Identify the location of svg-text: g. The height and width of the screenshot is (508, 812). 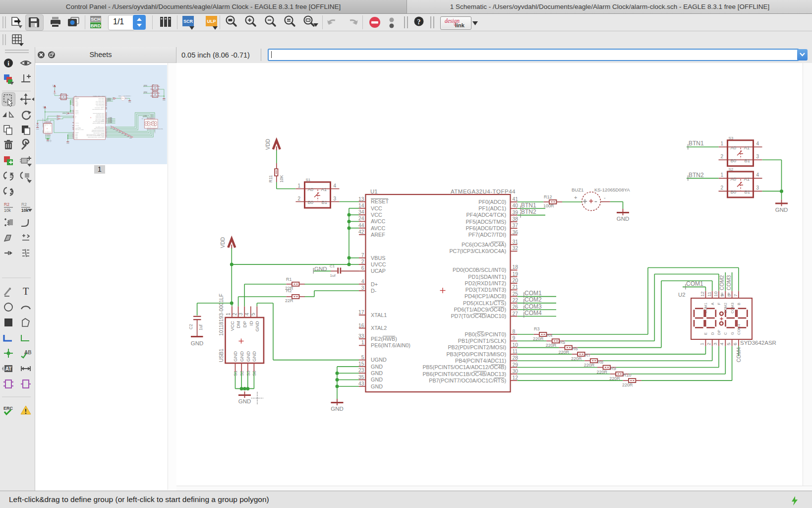
(722, 294).